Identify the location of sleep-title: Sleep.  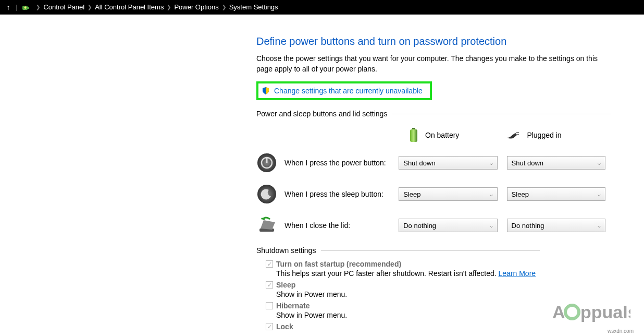
(286, 285).